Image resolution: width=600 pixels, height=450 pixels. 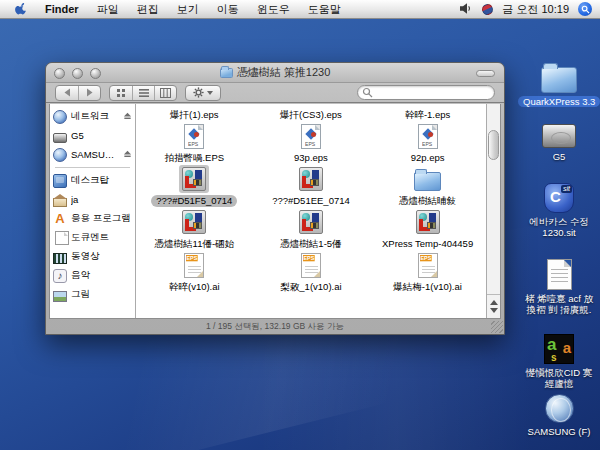 I want to click on menu-view: 보기, so click(x=188, y=10).